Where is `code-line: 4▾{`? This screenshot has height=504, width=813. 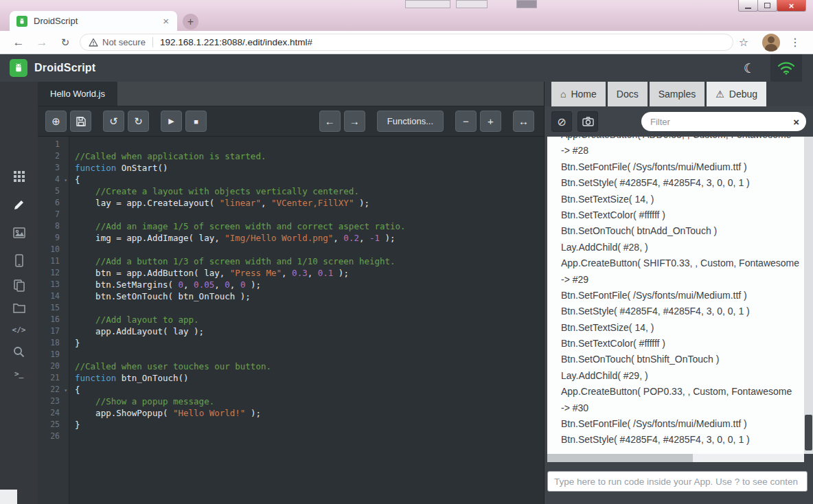 code-line: 4▾{ is located at coordinates (291, 180).